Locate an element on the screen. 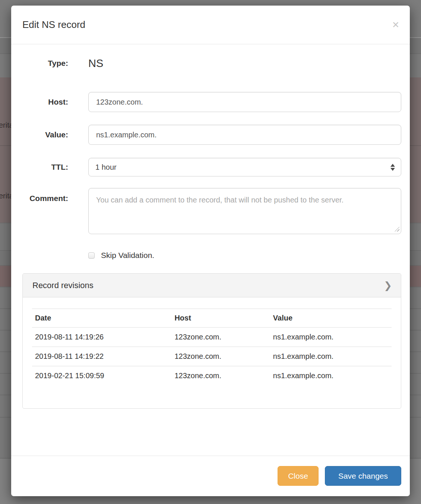  type-value: NS is located at coordinates (245, 63).